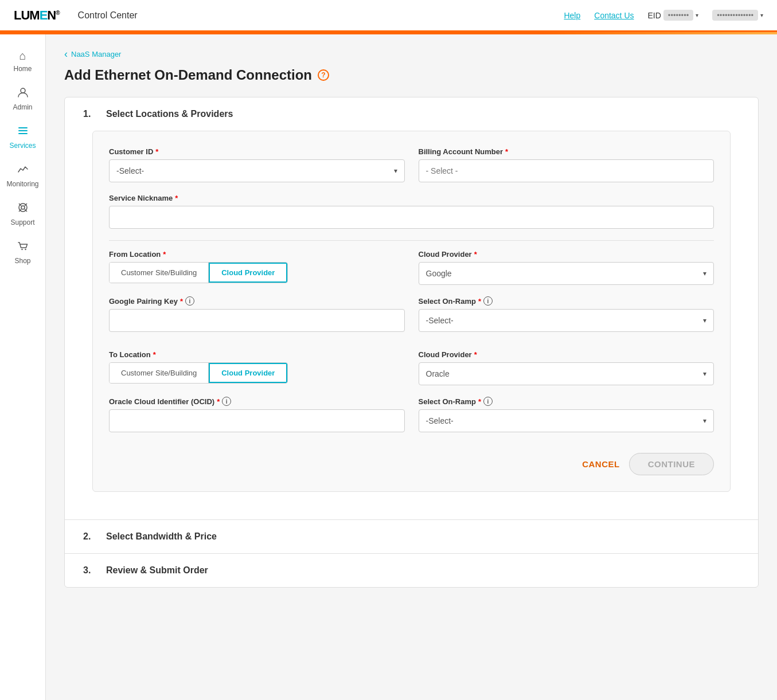 The height and width of the screenshot is (700, 777). I want to click on form-row-to: To Location * Customer Site/Building Clo…, so click(412, 368).